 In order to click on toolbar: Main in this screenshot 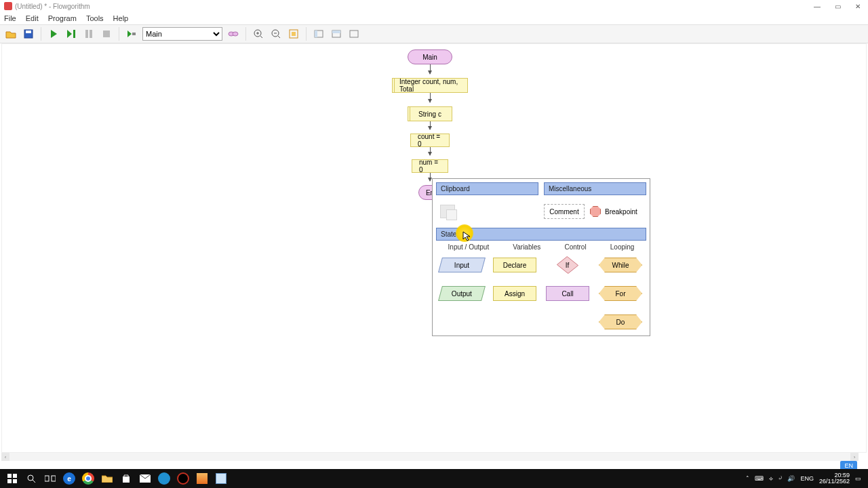, I will do `click(434, 34)`.